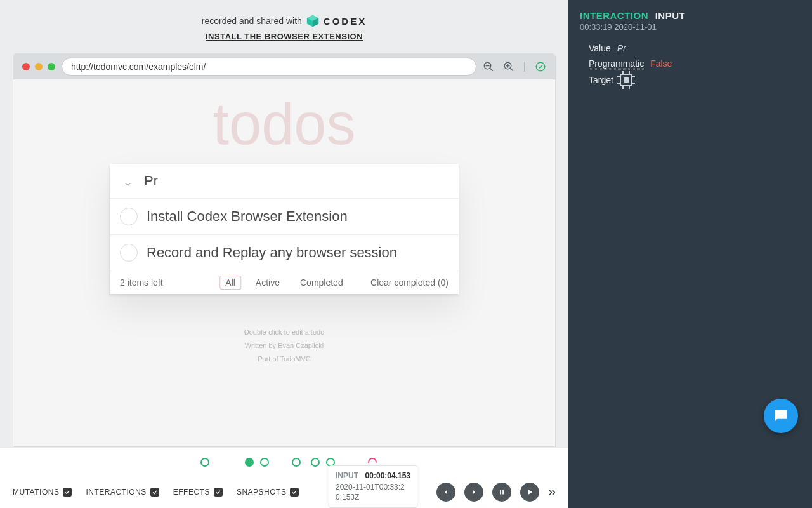 The height and width of the screenshot is (508, 812). What do you see at coordinates (284, 253) in the screenshot?
I see `todo-item: Record and Replay any browser session` at bounding box center [284, 253].